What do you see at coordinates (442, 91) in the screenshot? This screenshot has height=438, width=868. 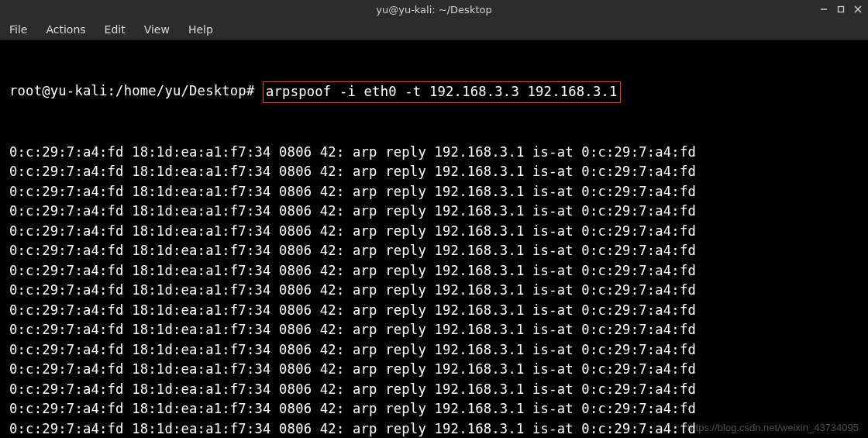 I see `command-text: arpspoof -i eth0 -t 192.168.3.3 192.168.…` at bounding box center [442, 91].